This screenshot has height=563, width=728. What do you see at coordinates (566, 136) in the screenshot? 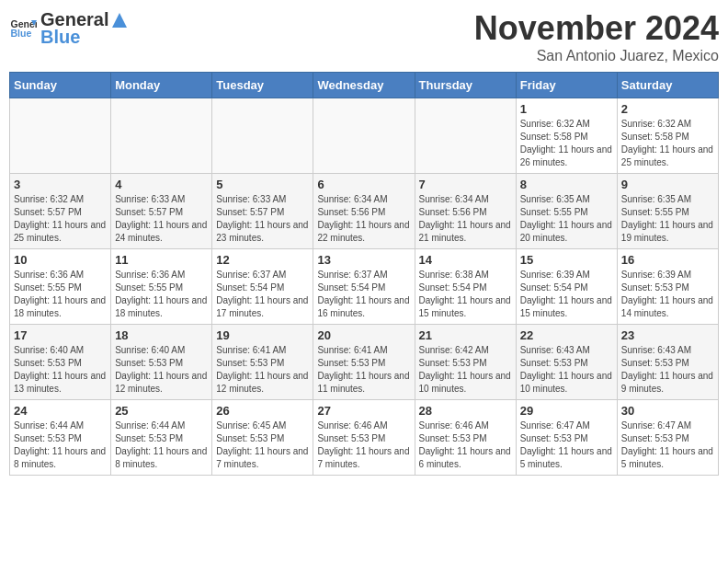
I see `calendar-cell: 1Sunrise: 6:32 AMSunset: 5:58 PMDaylight…` at bounding box center [566, 136].